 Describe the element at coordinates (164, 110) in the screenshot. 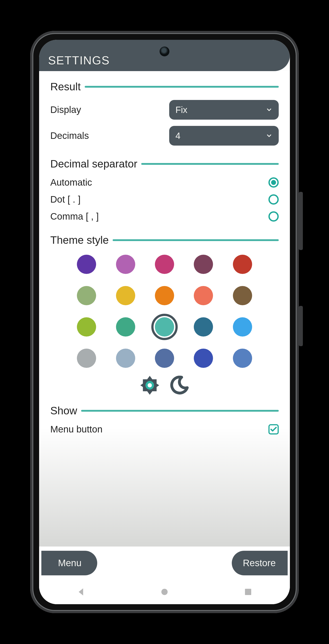

I see `row-display: Display Fix` at that location.